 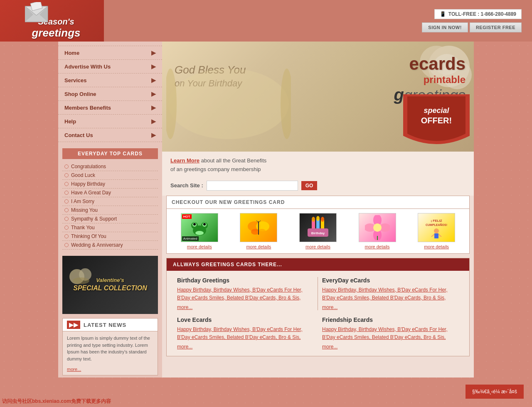 I want to click on nav-label-services: Services, so click(x=76, y=81).